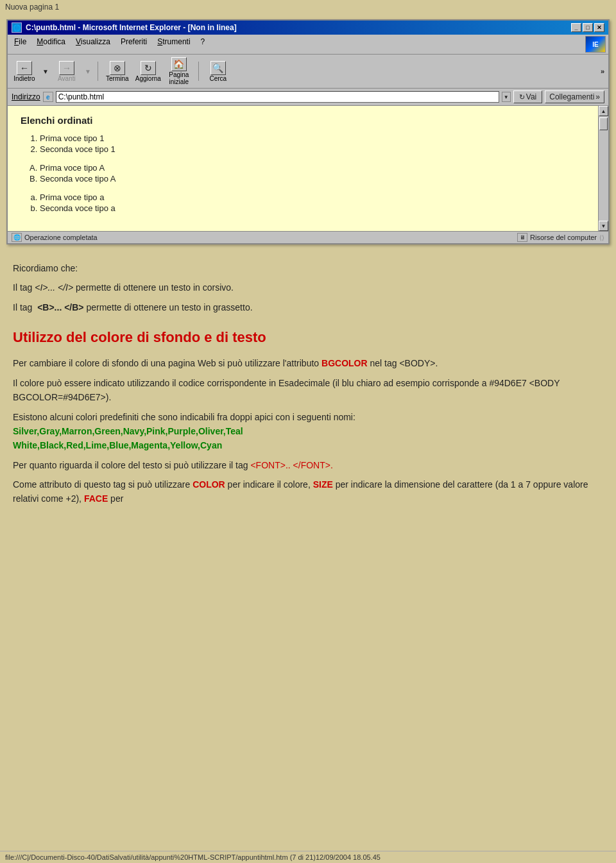 This screenshot has width=616, height=863. Describe the element at coordinates (116, 499) in the screenshot. I see `para5-end: per` at that location.